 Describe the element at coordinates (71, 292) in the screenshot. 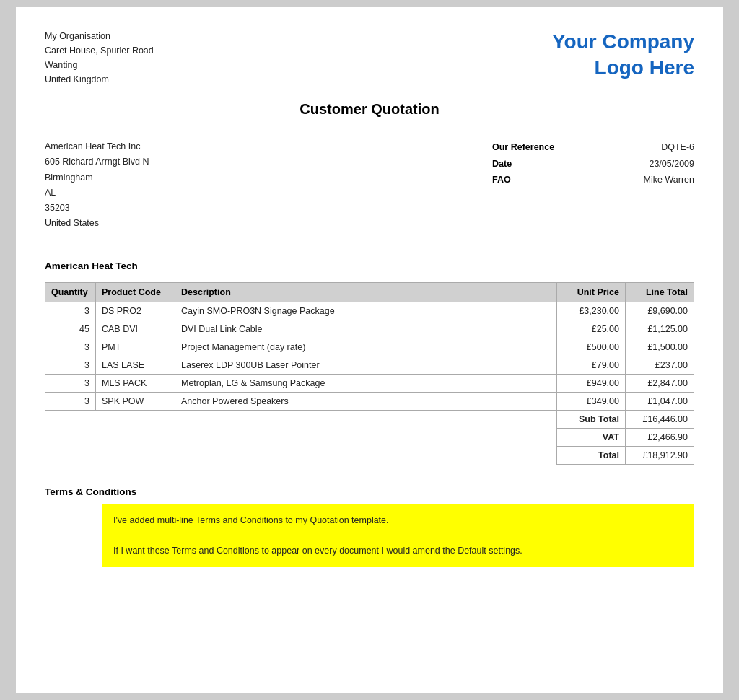

I see `header-quantity: Quantity` at that location.